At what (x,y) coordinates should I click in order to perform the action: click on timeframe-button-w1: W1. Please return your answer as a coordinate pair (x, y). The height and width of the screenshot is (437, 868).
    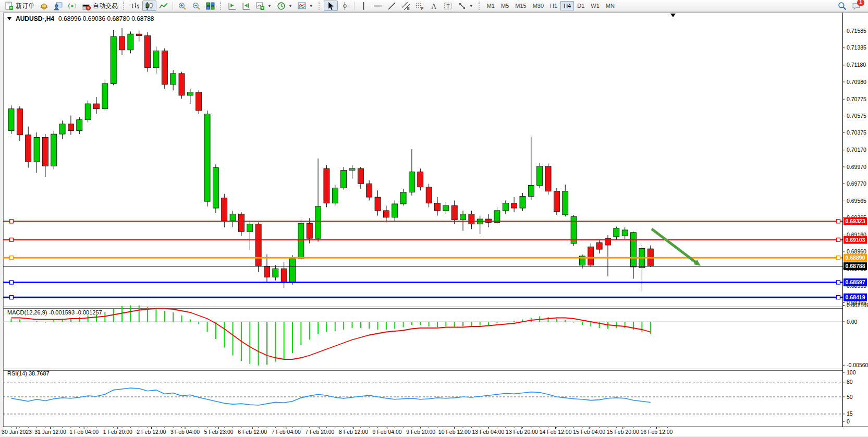
    Looking at the image, I should click on (595, 6).